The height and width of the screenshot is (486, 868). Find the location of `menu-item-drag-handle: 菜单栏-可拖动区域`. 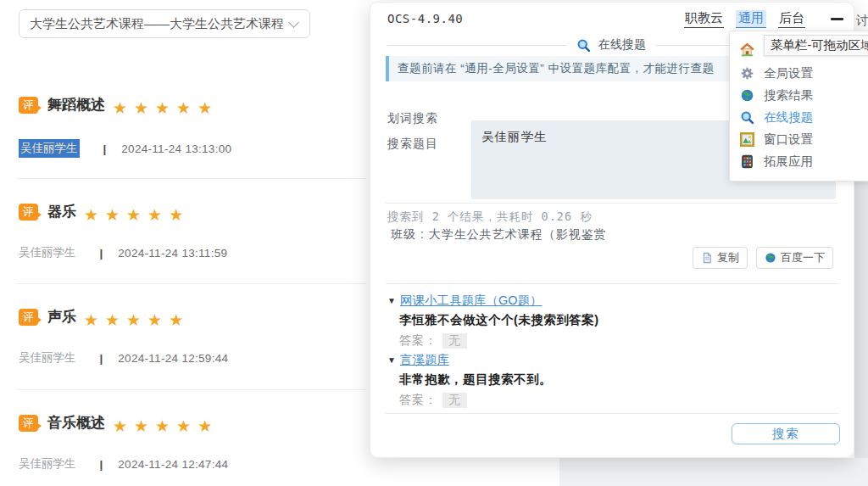

menu-item-drag-handle: 菜单栏-可拖动区域 is located at coordinates (798, 49).